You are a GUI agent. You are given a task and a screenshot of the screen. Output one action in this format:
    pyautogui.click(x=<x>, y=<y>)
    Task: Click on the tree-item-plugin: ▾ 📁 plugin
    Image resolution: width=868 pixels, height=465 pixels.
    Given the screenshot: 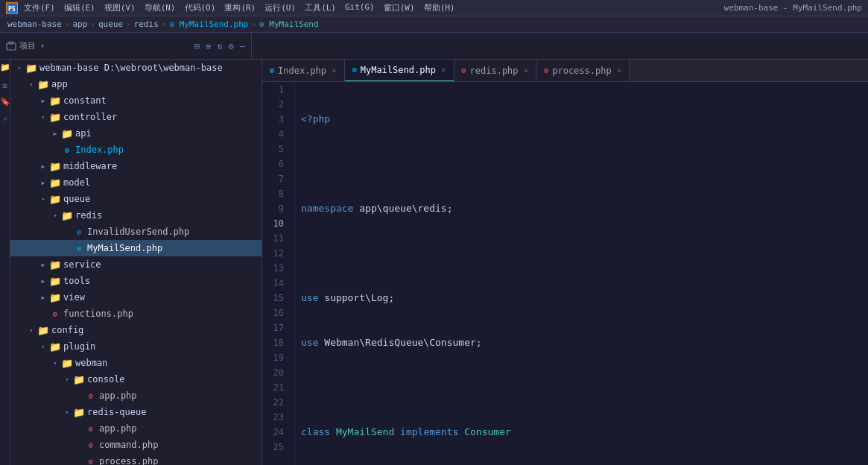 What is the action you would take?
    pyautogui.click(x=136, y=347)
    